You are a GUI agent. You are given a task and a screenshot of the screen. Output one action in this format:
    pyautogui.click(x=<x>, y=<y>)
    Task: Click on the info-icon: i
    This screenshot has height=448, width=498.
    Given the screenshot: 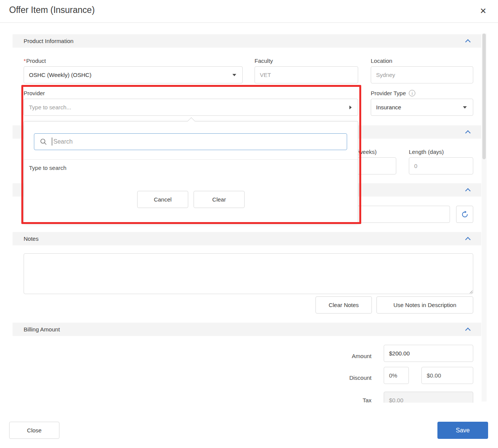 What is the action you would take?
    pyautogui.click(x=412, y=93)
    